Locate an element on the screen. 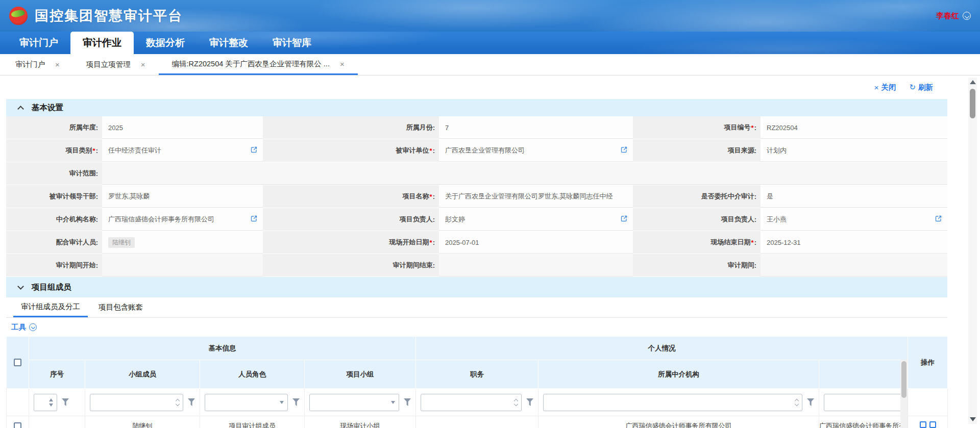  chevron-down-icon is located at coordinates (967, 16).